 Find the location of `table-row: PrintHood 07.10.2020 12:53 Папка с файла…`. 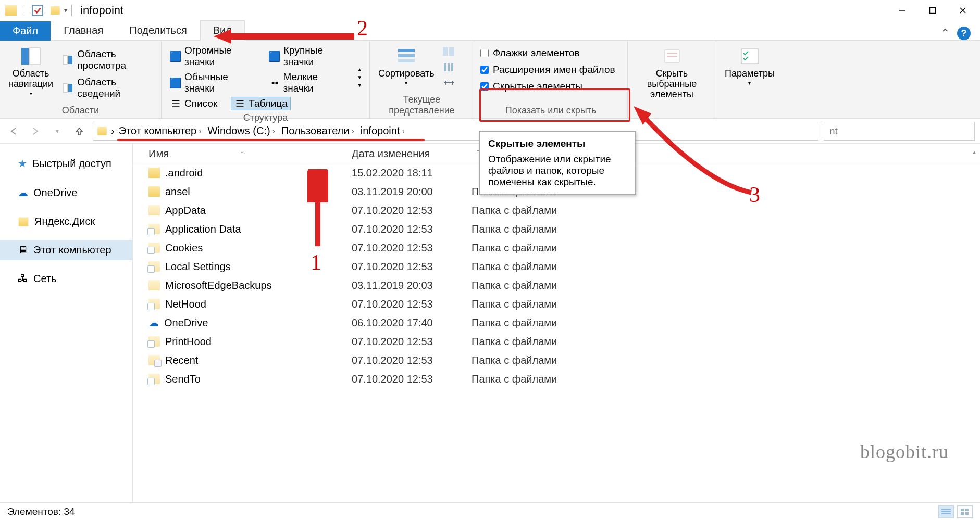

table-row: PrintHood 07.10.2020 12:53 Папка с файла… is located at coordinates (556, 341).